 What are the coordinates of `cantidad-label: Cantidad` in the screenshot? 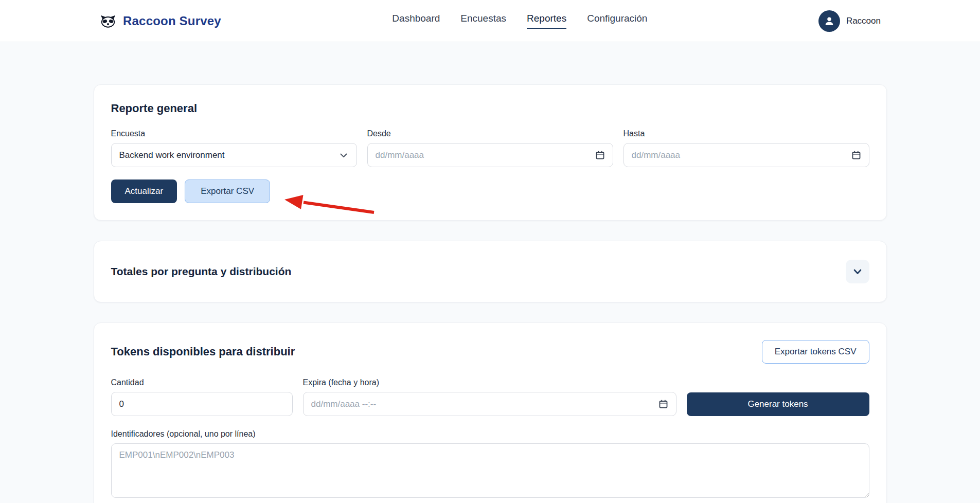 It's located at (202, 383).